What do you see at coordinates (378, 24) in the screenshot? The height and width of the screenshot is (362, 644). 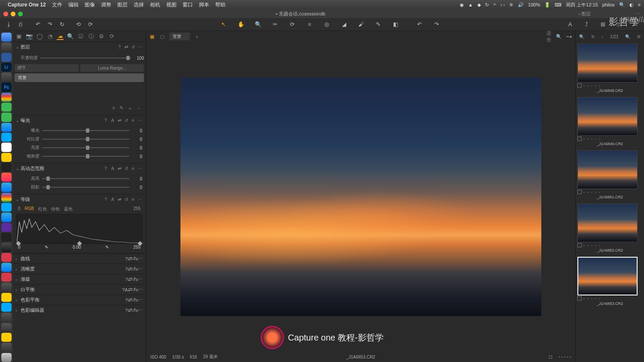 I see `eraser-tool-icon: ✎` at bounding box center [378, 24].